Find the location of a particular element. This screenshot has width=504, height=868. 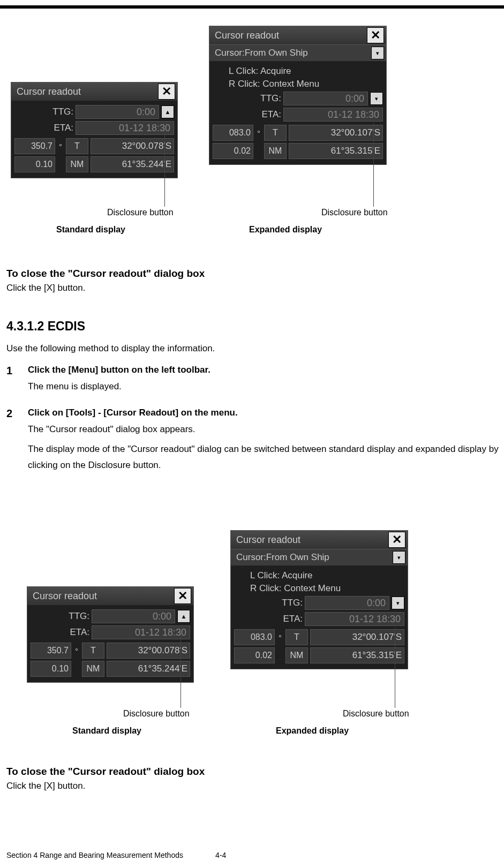

step-text: The menu is displayed. is located at coordinates (264, 387).